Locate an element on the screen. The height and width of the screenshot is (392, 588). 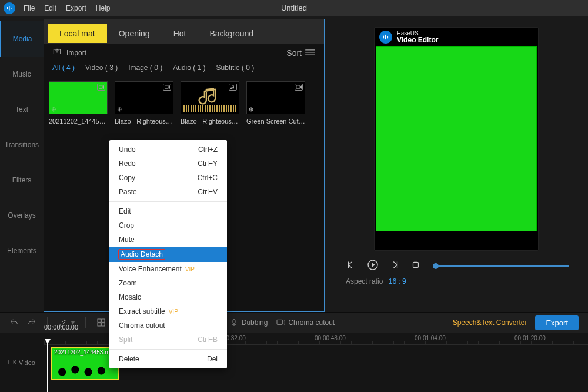
app-logo-icon is located at coordinates (9, 8).